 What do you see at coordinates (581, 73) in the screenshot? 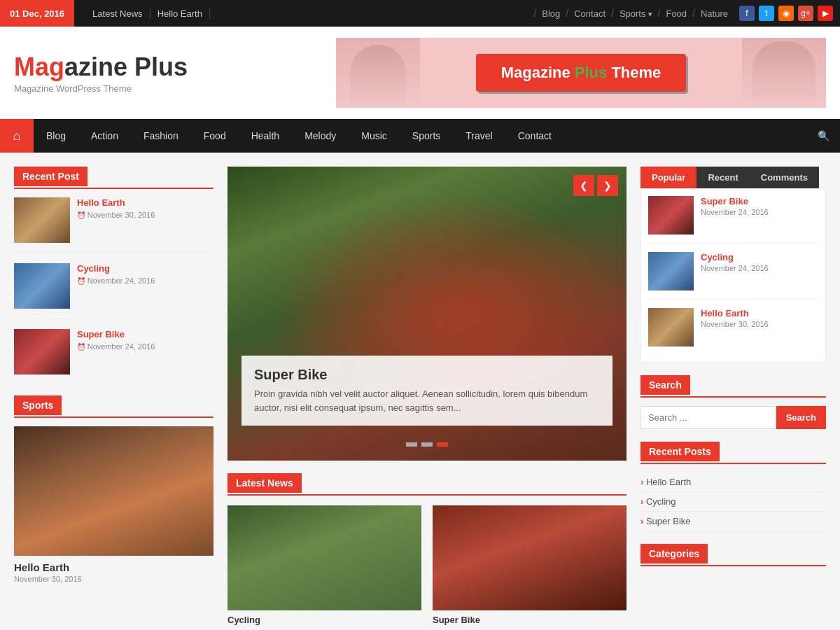
I see `banner-button: Magazine Plus Theme` at bounding box center [581, 73].